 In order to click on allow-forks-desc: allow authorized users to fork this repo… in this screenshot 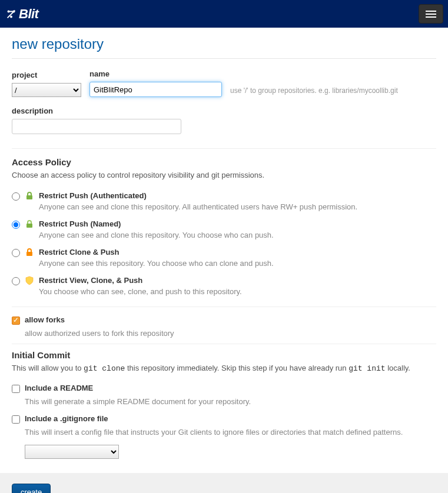, I will do `click(231, 333)`.